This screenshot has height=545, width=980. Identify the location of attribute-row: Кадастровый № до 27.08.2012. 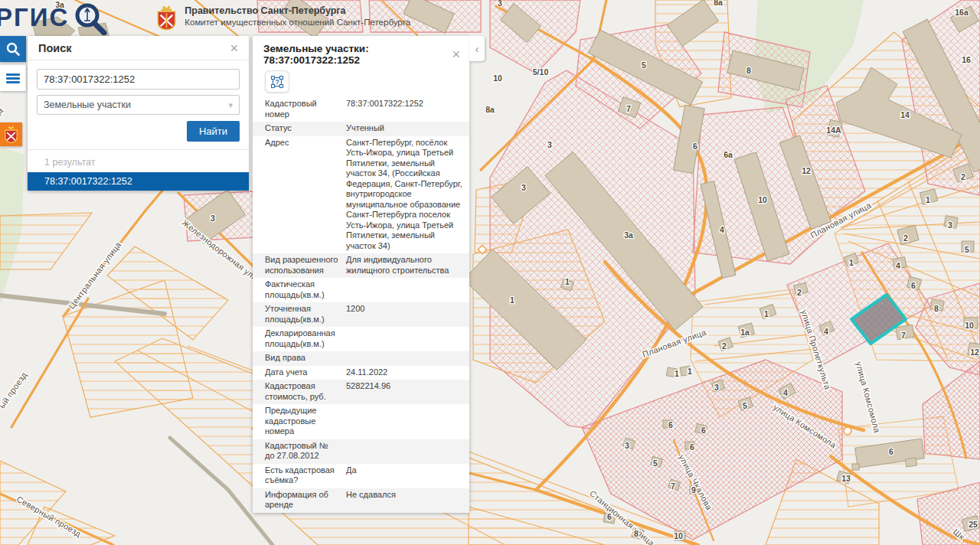
(361, 452).